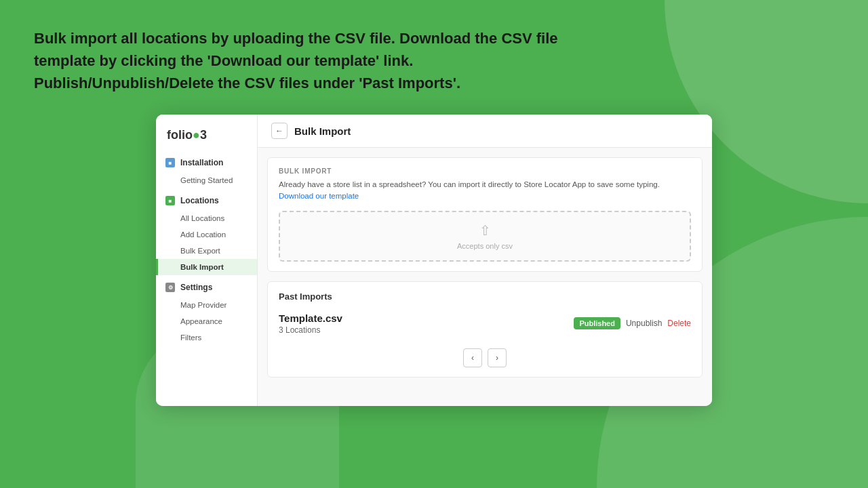  I want to click on unpublish-link: Unpublish, so click(644, 323).